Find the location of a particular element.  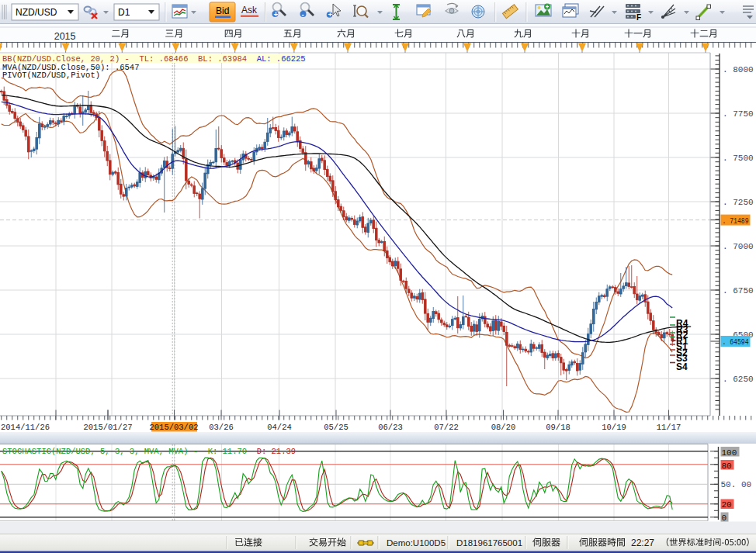

svg-text: 09/18 is located at coordinates (558, 427).